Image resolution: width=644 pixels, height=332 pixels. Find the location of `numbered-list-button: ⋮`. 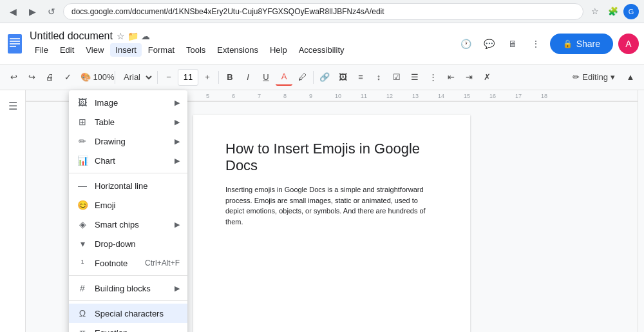

numbered-list-button: ⋮ is located at coordinates (433, 77).